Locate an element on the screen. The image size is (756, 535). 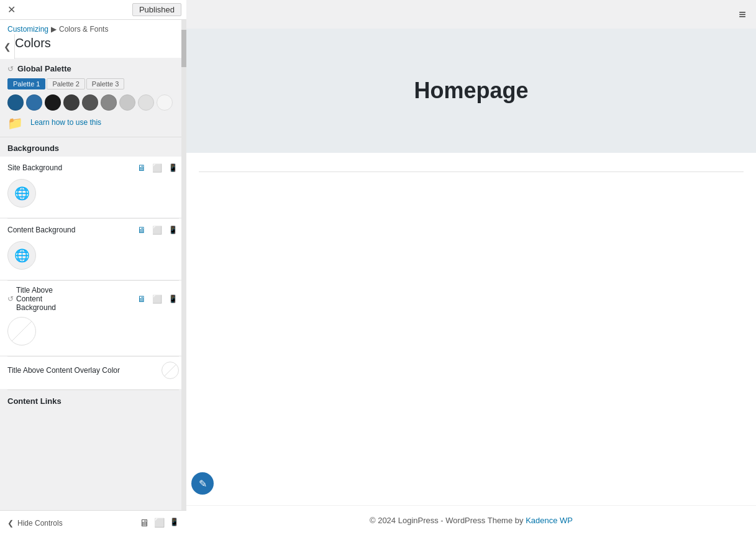
backgrounds-title: Backgrounds is located at coordinates (93, 147).